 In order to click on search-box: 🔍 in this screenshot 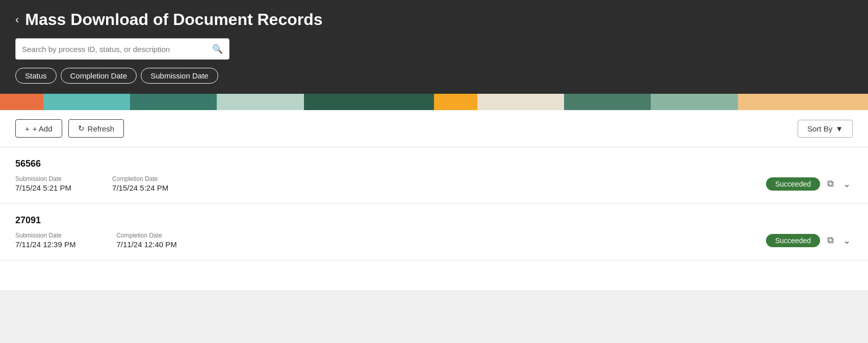, I will do `click(122, 49)`.